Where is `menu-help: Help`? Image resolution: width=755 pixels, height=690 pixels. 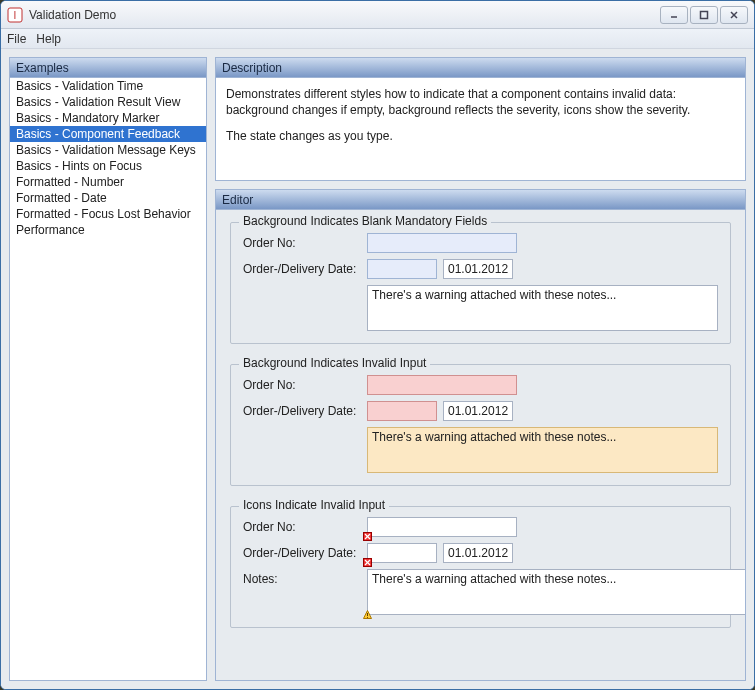
menu-help: Help is located at coordinates (48, 39).